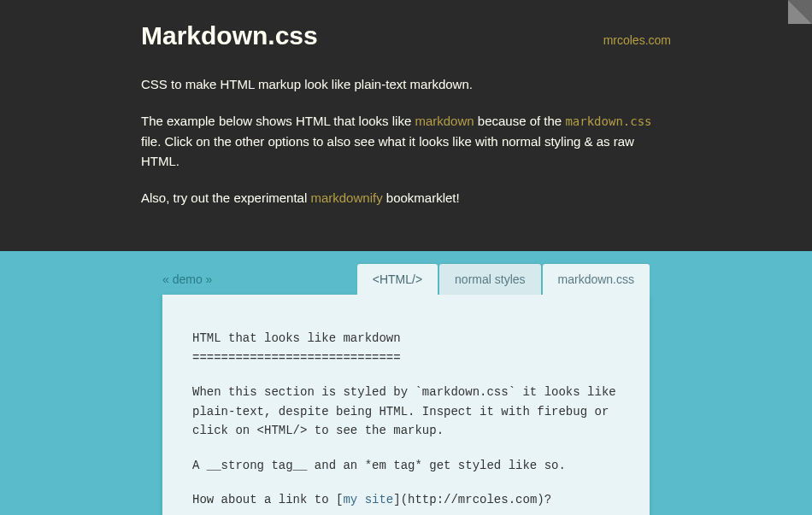 The height and width of the screenshot is (515, 812). I want to click on tab-markdown-css: markdown.css, so click(597, 279).